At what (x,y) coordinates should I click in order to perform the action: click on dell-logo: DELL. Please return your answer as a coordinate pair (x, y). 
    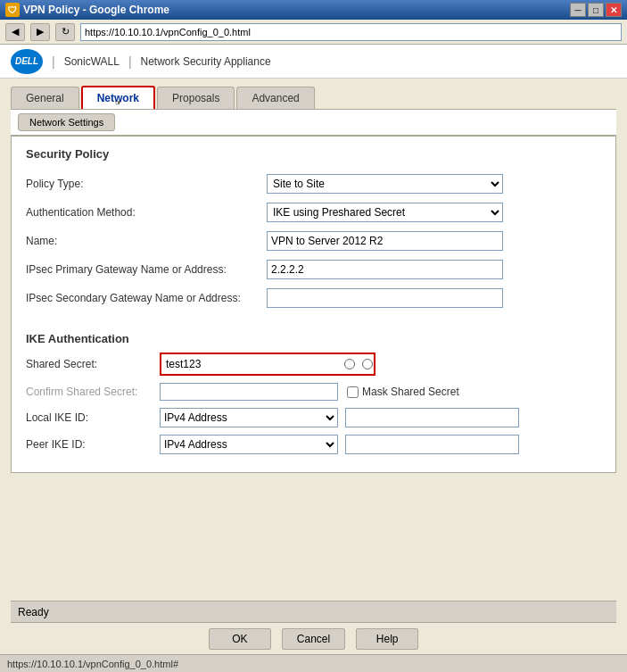
    Looking at the image, I should click on (27, 62).